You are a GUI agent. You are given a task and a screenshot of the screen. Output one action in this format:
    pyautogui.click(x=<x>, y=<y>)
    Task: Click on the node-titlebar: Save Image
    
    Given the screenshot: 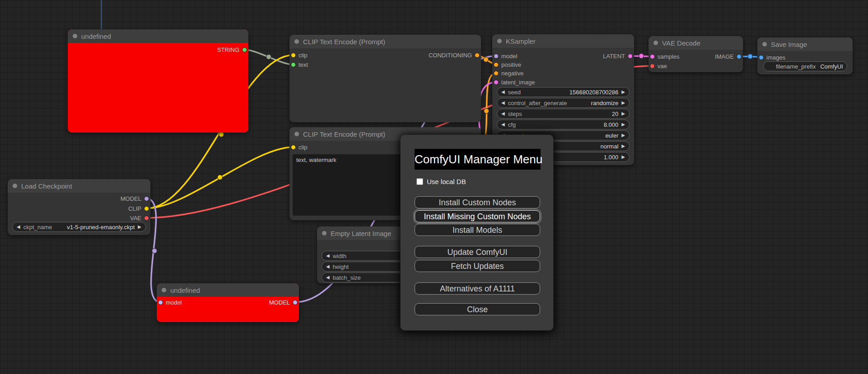 What is the action you would take?
    pyautogui.click(x=805, y=44)
    